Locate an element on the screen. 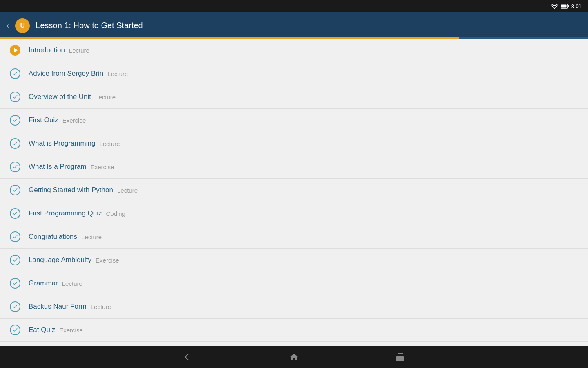 This screenshot has height=368, width=588. lesson-name: Eat Quiz is located at coordinates (42, 330).